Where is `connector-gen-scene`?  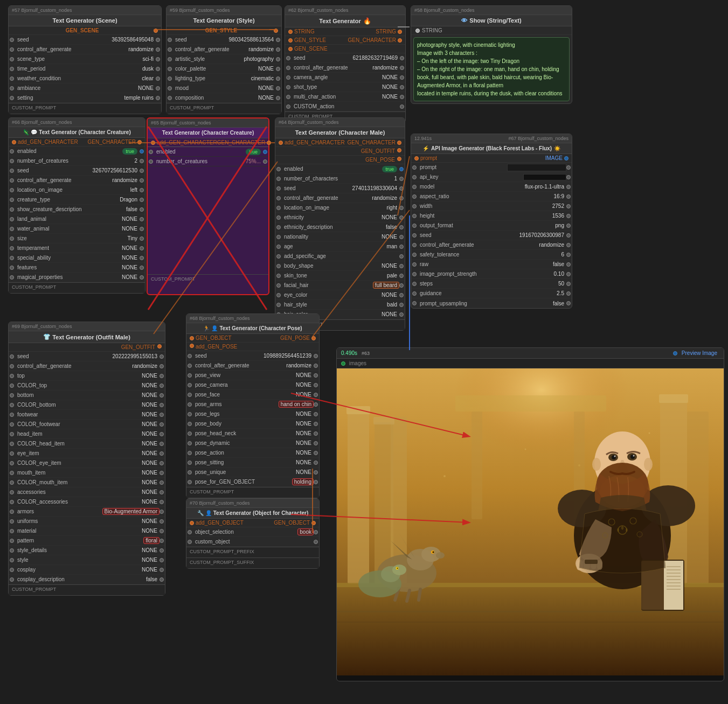
connector-gen-scene is located at coordinates (156, 31).